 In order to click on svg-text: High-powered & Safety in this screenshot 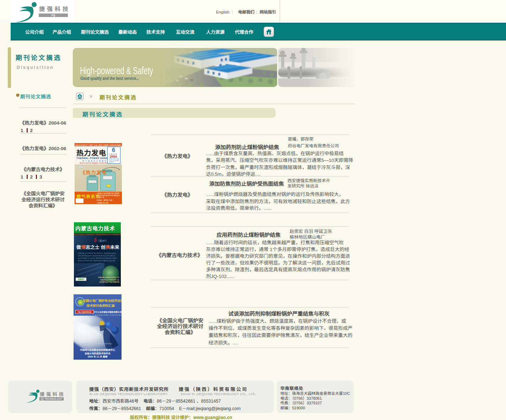, I will do `click(117, 71)`.